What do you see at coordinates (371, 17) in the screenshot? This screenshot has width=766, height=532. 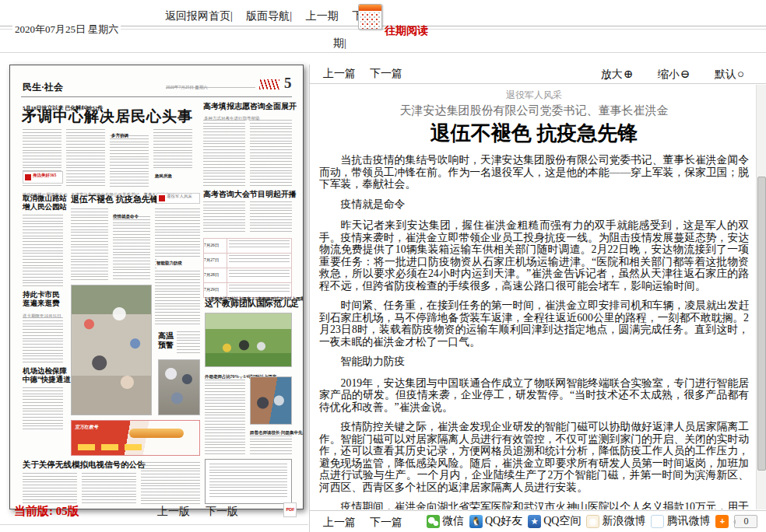 I see `calendar-icon` at bounding box center [371, 17].